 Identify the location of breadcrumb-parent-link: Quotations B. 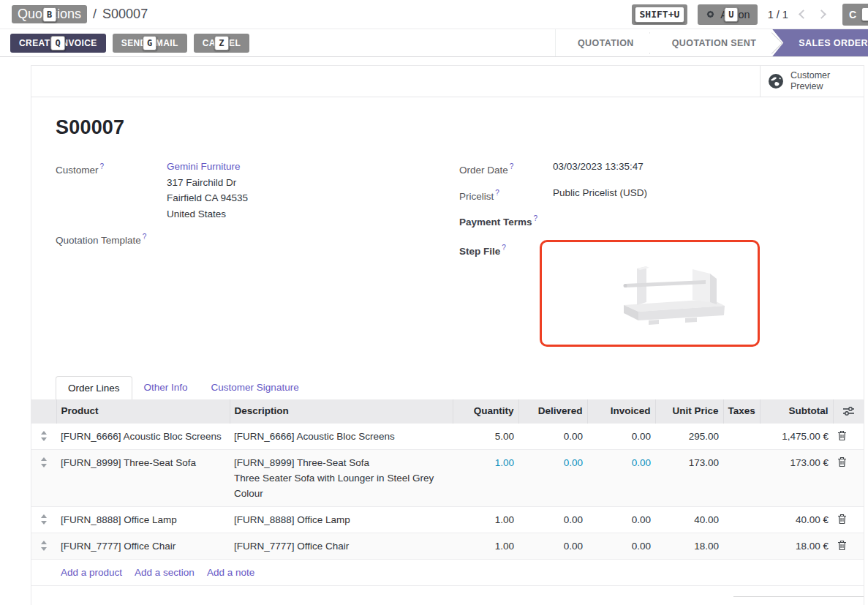
(50, 15).